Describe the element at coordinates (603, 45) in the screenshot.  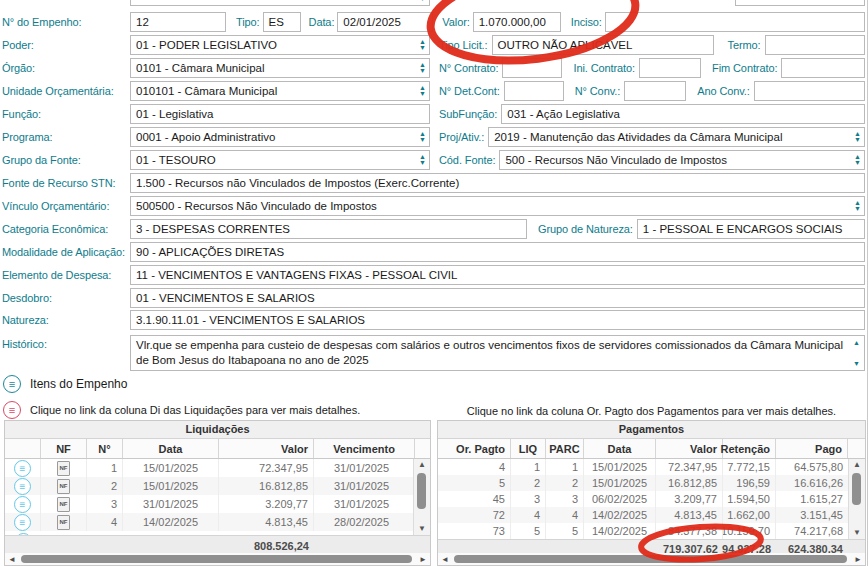
I see `tipo-licit-input: OUTRO NÃO APLICÁVEL` at that location.